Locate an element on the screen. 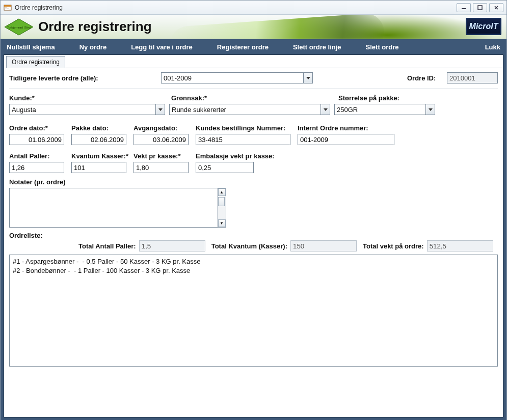  scroll-down-icon: ▼ is located at coordinates (222, 223).